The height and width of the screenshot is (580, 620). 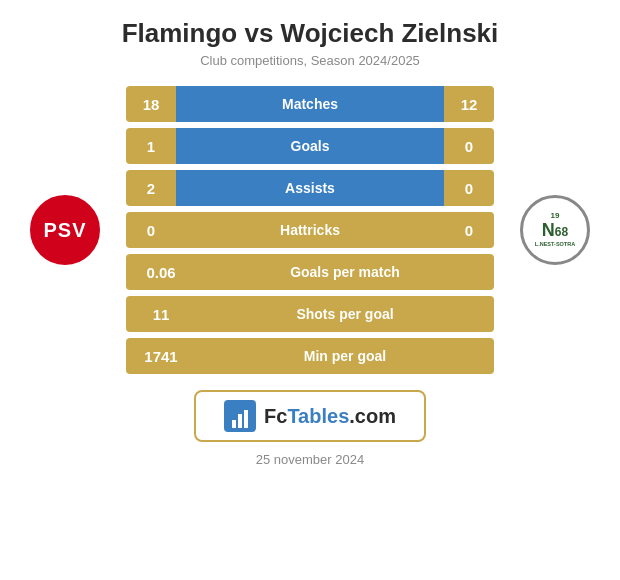 I want to click on fctables-banner: FcTables.com, so click(x=310, y=416).